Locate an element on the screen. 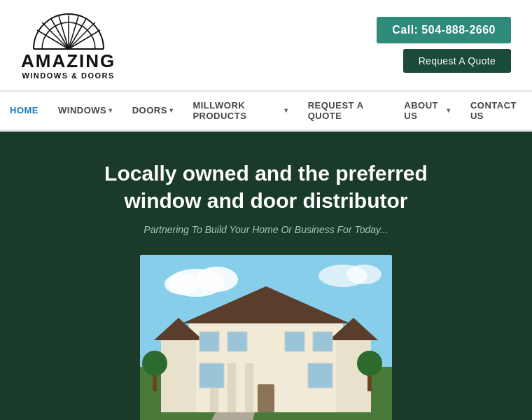  navigation: HOME WINDOWS ▾ DOORS ▾ MILLWORK PRODUCTS… is located at coordinates (266, 111).